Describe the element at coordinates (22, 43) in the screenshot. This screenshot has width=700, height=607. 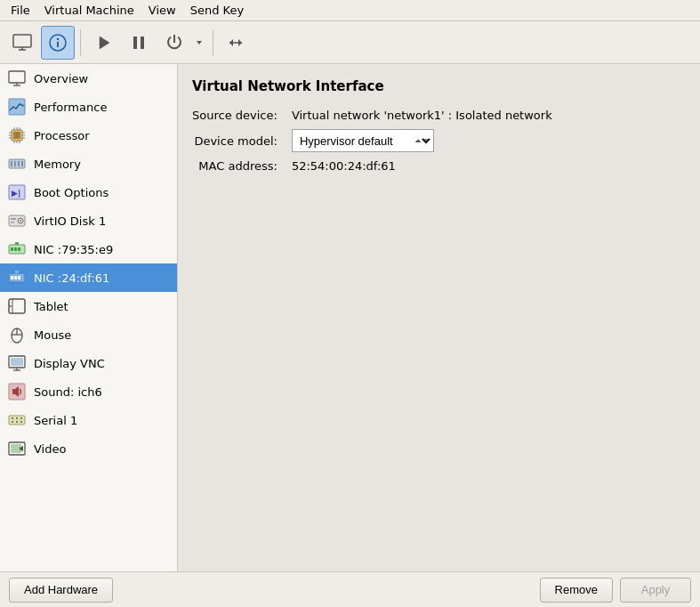
I see `monitor-icon` at that location.